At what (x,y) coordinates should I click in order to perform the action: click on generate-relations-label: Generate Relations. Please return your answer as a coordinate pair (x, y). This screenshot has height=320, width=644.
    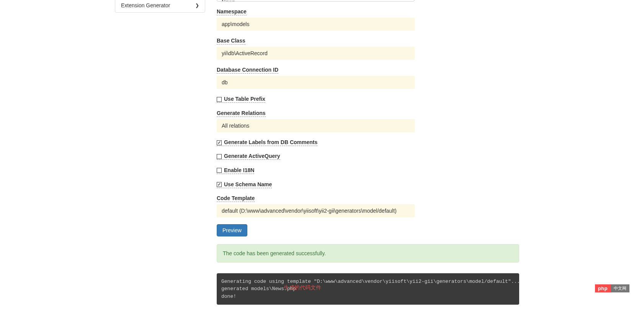
    Looking at the image, I should click on (241, 113).